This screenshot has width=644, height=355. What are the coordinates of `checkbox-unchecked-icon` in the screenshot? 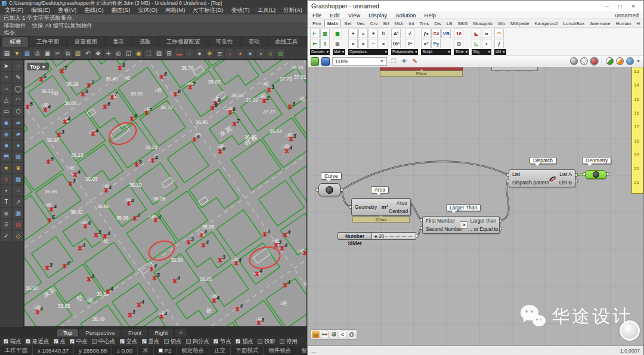 It's located at (94, 341).